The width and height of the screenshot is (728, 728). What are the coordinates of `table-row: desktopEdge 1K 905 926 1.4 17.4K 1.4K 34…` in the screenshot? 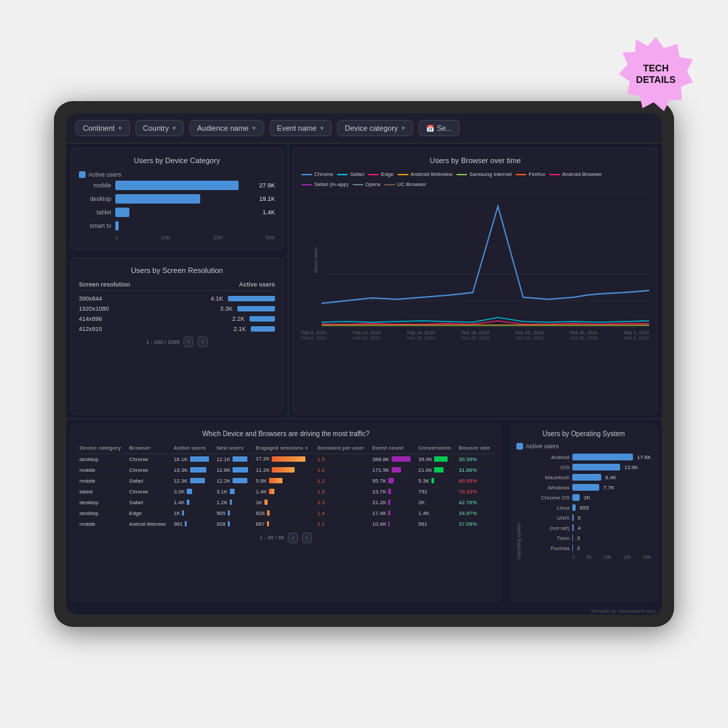 It's located at (286, 513).